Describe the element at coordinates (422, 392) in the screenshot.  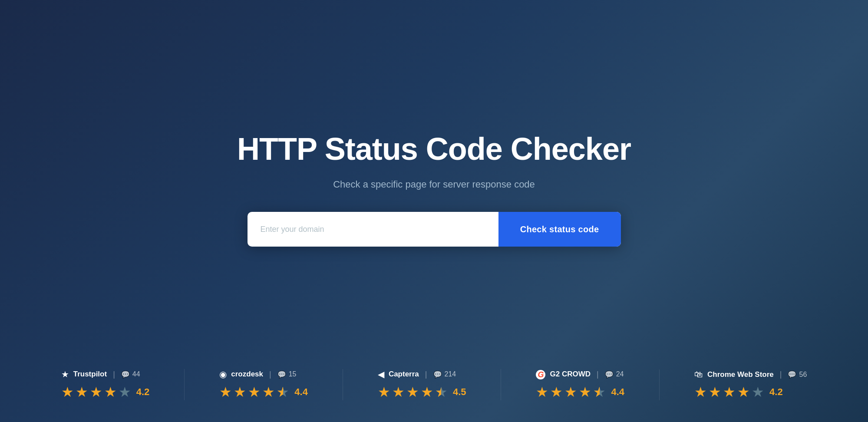
I see `stars-row: ★★★★★★4.5` at that location.